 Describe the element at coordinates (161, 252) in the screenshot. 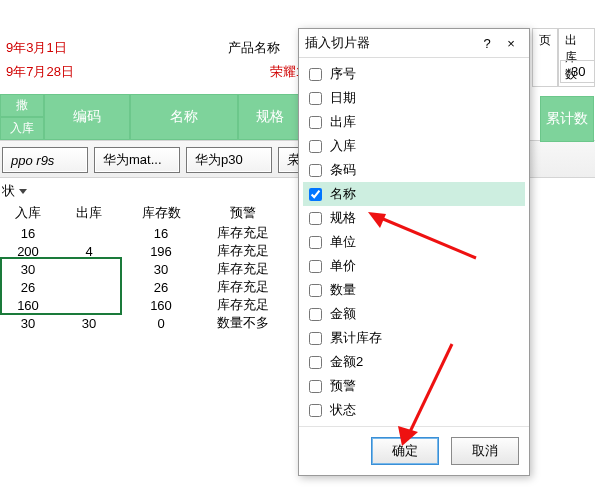

I see `cell-stock: 196` at that location.